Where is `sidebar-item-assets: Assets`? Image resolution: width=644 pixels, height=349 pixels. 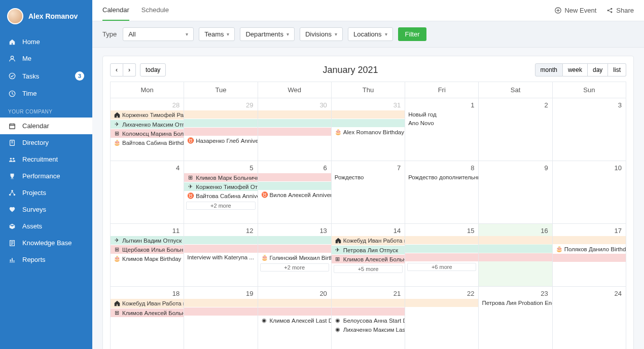
sidebar-item-assets: Assets is located at coordinates (46, 226).